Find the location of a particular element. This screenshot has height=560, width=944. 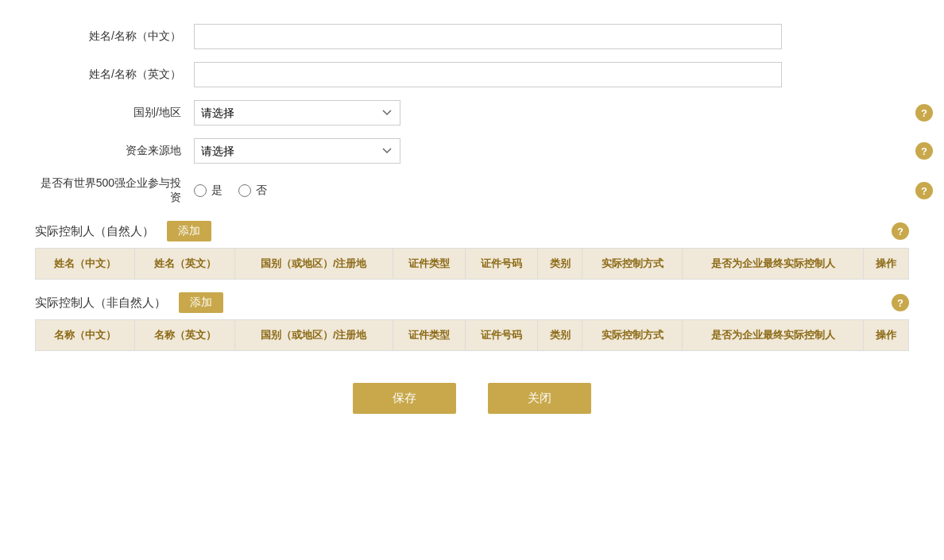

natural-col-control-method: 实际控制方式 is located at coordinates (633, 264).